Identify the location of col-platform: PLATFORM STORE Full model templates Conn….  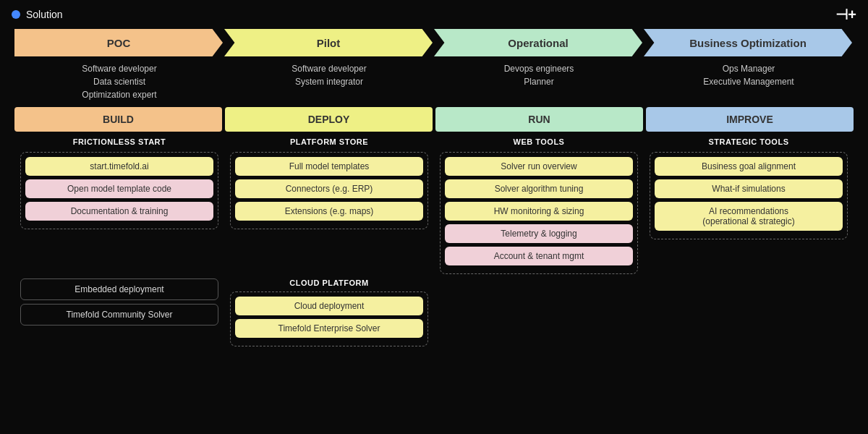
(329, 205).